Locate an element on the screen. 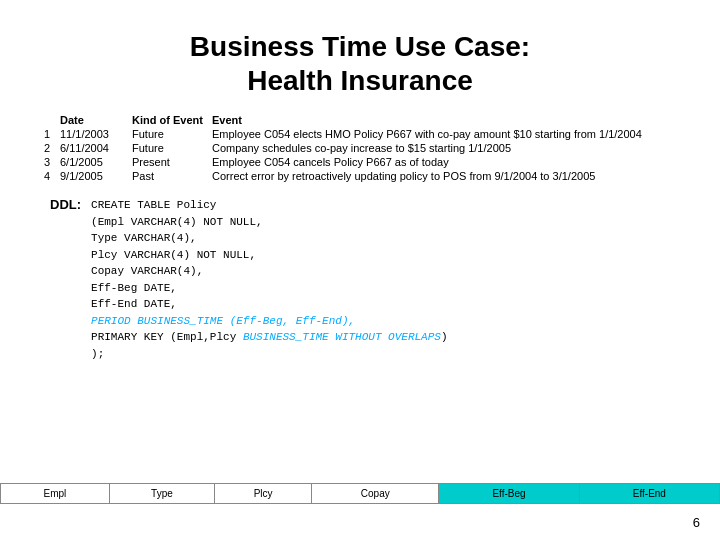 The image size is (720, 540). ddl-line: Eff-End DATE, is located at coordinates (269, 304).